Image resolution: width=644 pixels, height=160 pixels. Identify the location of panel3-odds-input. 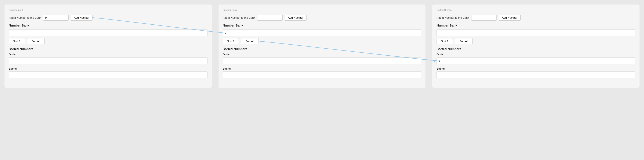
(536, 61).